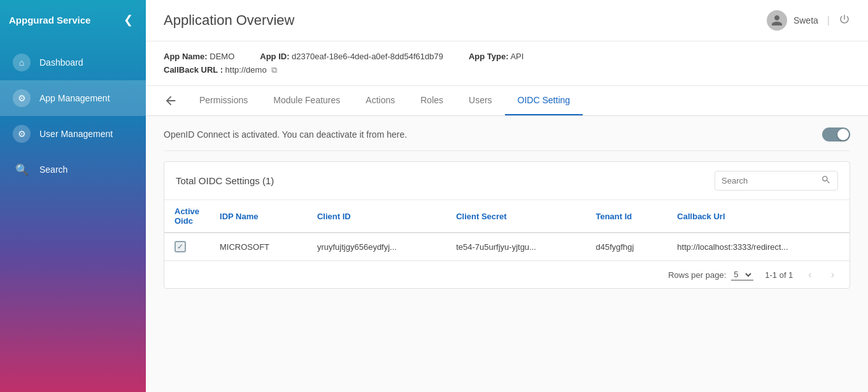  I want to click on callback-url-label: CallBack URL :, so click(194, 70).